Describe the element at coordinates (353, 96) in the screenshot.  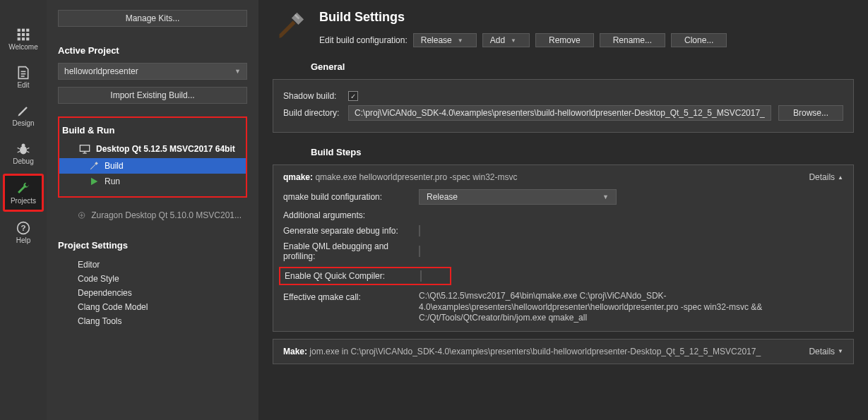
I see `shadow-build-checkbox: ✓` at that location.